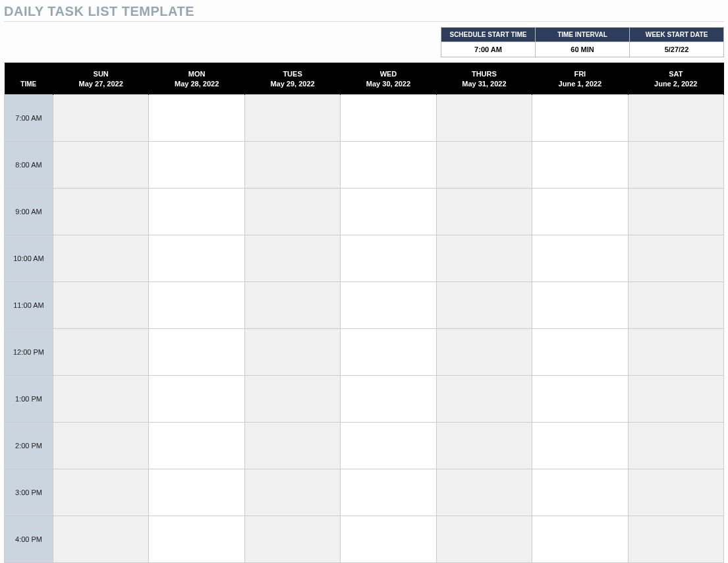 Image resolution: width=728 pixels, height=563 pixels. What do you see at coordinates (196, 74) in the screenshot?
I see `day-name: MON` at bounding box center [196, 74].